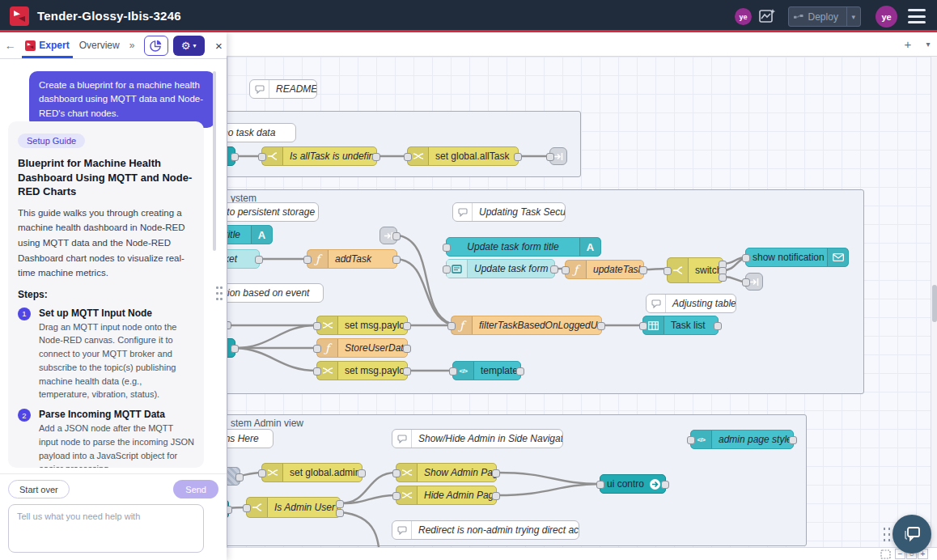 The height and width of the screenshot is (560, 937). I want to click on tab-expert: Expert, so click(47, 45).